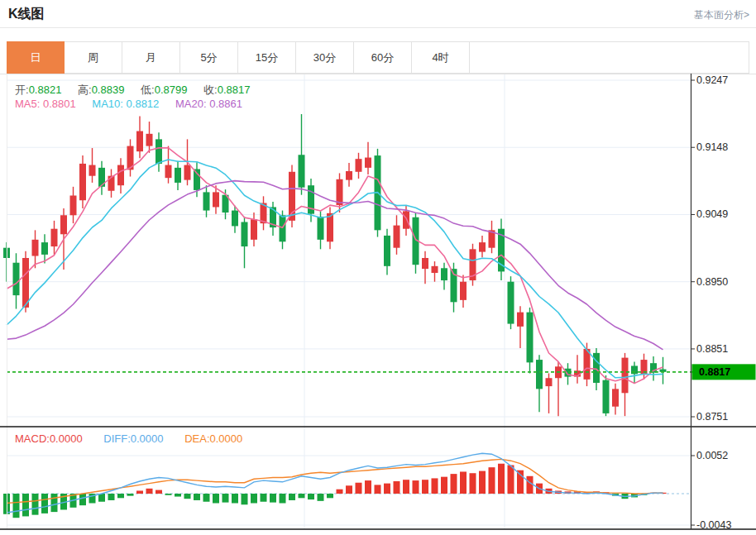 This screenshot has height=535, width=756. I want to click on y-axis-label: 0.8751, so click(712, 417).